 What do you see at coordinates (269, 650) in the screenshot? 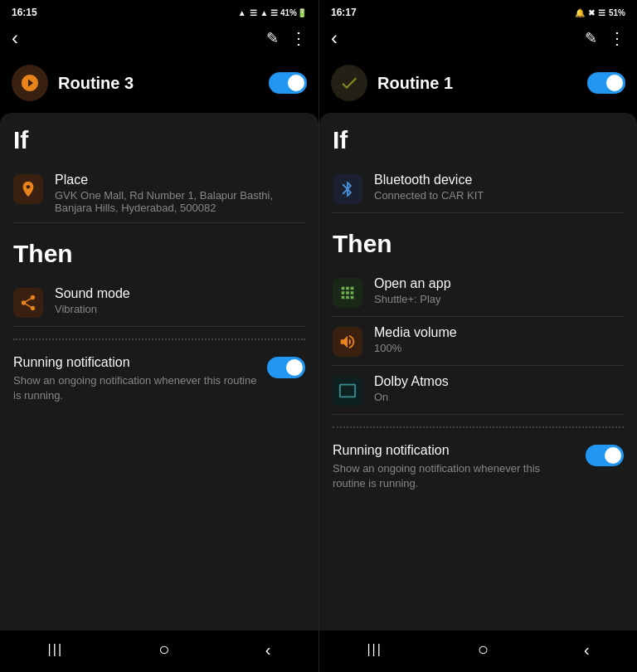
I see `nav-back-left: ‹` at bounding box center [269, 650].